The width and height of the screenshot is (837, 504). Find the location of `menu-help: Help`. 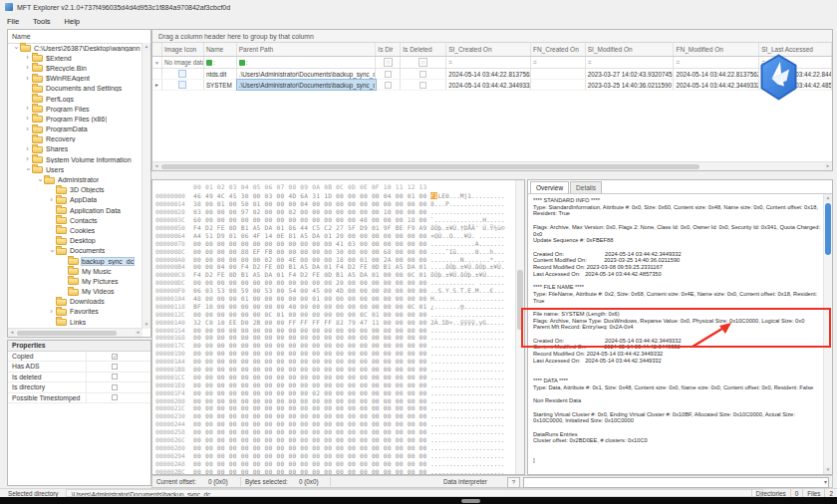

menu-help: Help is located at coordinates (72, 22).